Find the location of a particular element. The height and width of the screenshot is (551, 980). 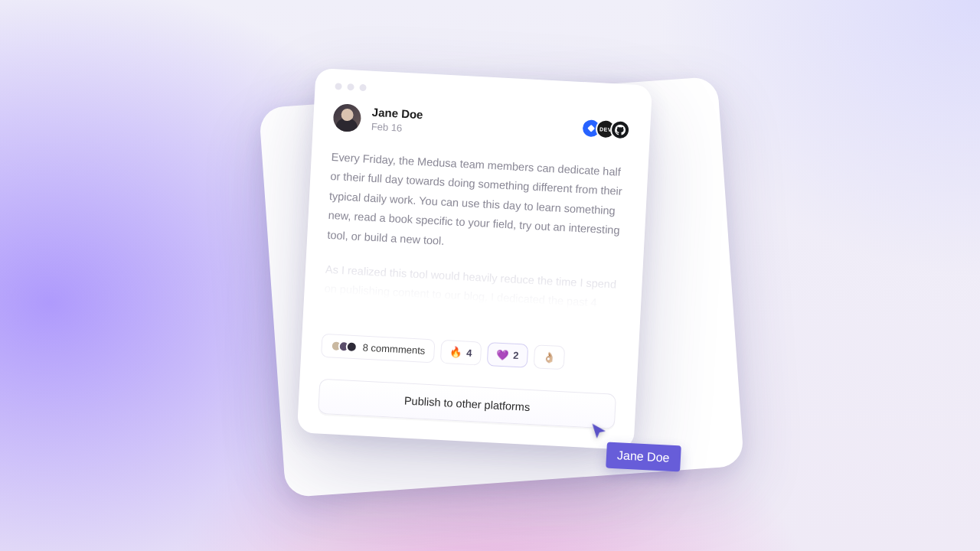

heart-emoji-icon: 💜 is located at coordinates (502, 355).